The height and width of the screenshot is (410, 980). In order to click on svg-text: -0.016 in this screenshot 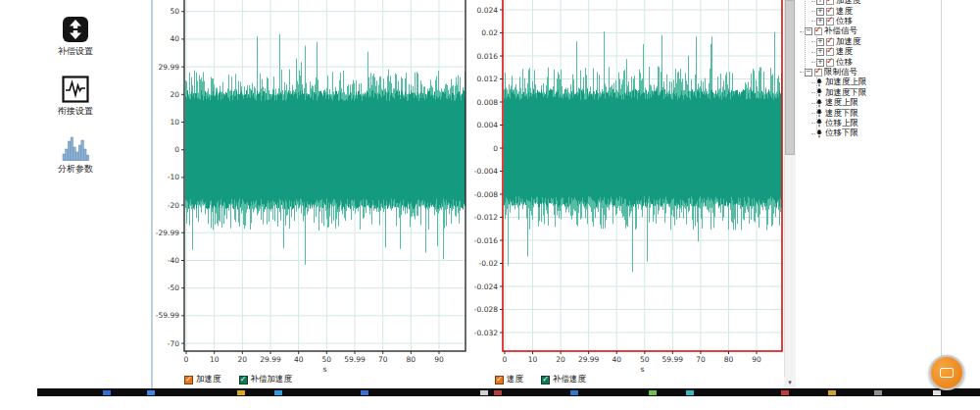, I will do `click(486, 241)`.